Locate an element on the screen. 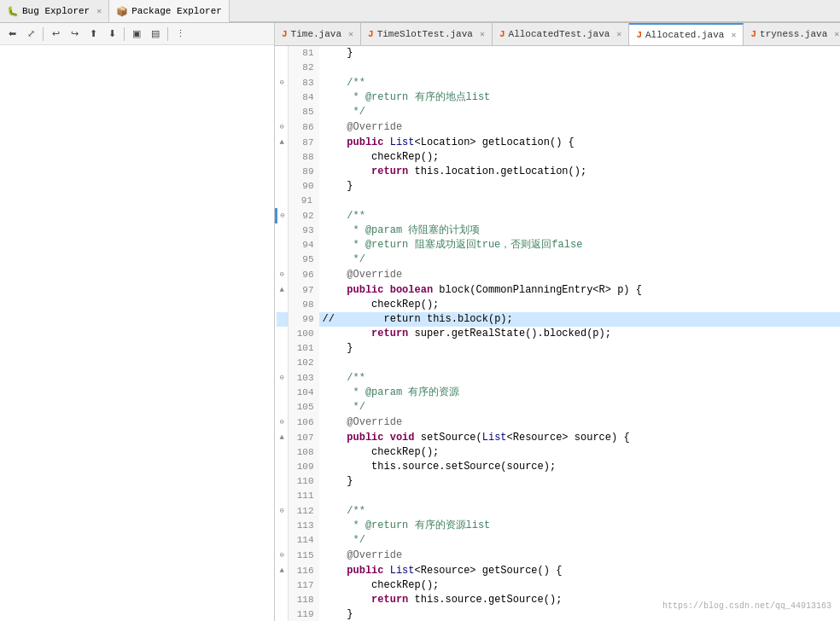 This screenshot has height=621, width=840. toolbar-btn-5: ⬆ is located at coordinates (93, 34).